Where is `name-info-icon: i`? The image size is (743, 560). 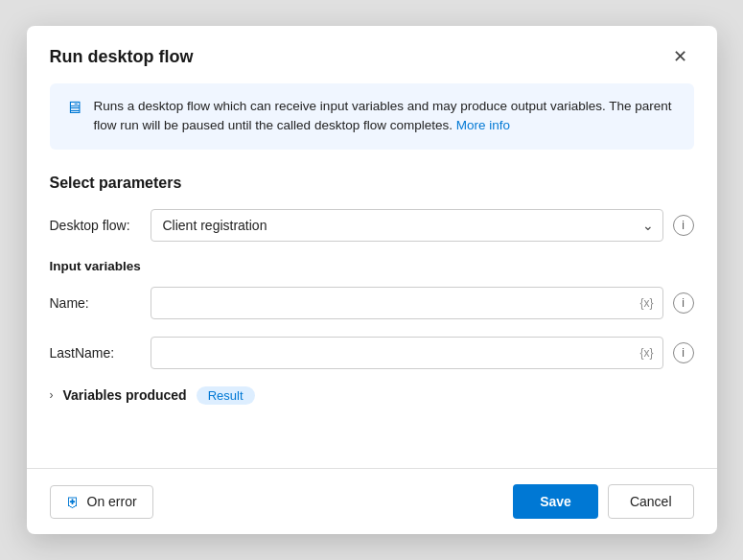 name-info-icon: i is located at coordinates (684, 303).